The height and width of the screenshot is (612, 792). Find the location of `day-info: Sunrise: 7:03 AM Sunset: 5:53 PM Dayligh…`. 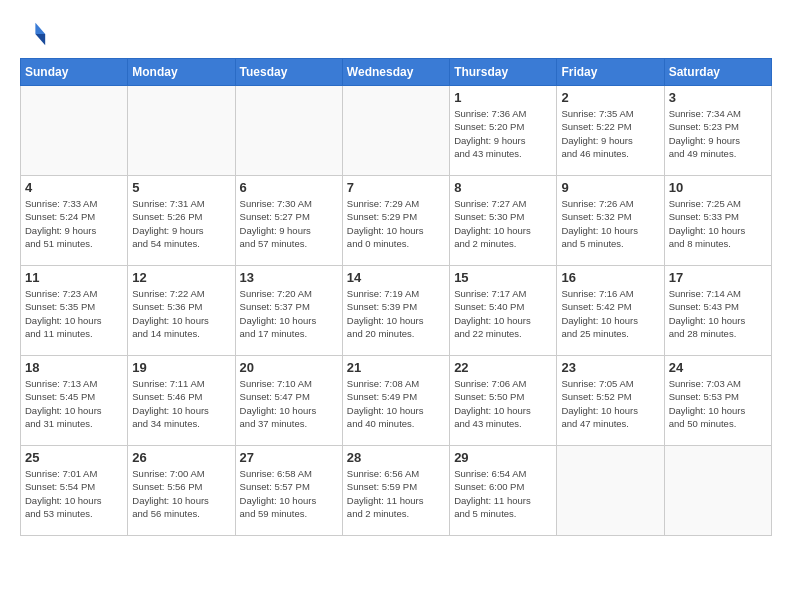

day-info: Sunrise: 7:03 AM Sunset: 5:53 PM Dayligh… is located at coordinates (718, 404).